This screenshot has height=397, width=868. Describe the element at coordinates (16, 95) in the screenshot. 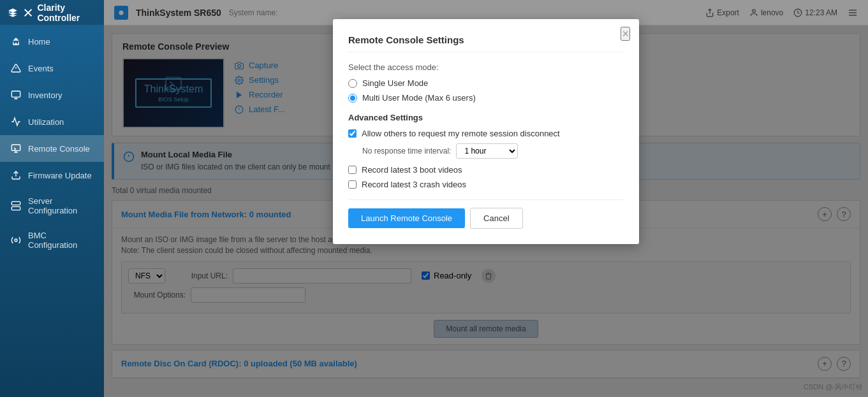

I see `inventory-icon` at that location.